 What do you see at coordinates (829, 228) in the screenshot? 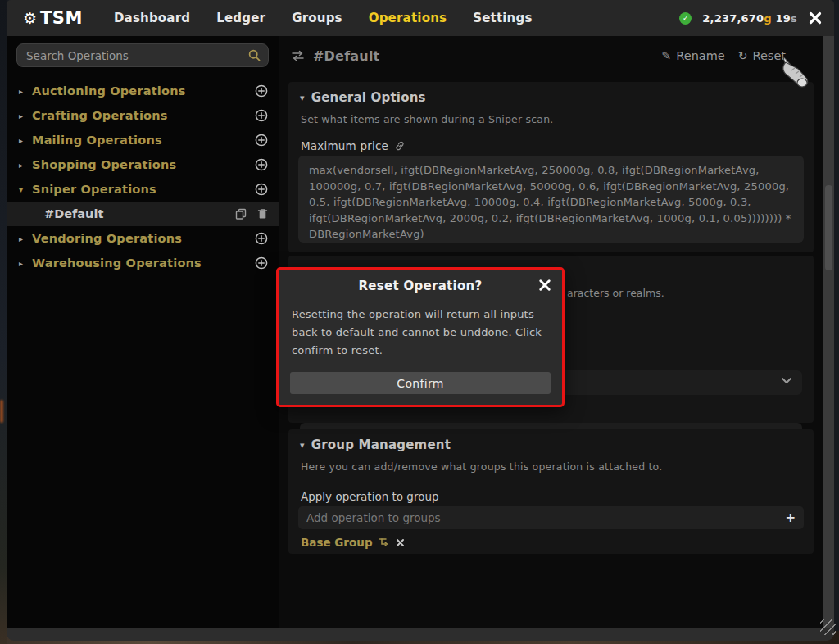
I see `scrollbar-thumb` at bounding box center [829, 228].